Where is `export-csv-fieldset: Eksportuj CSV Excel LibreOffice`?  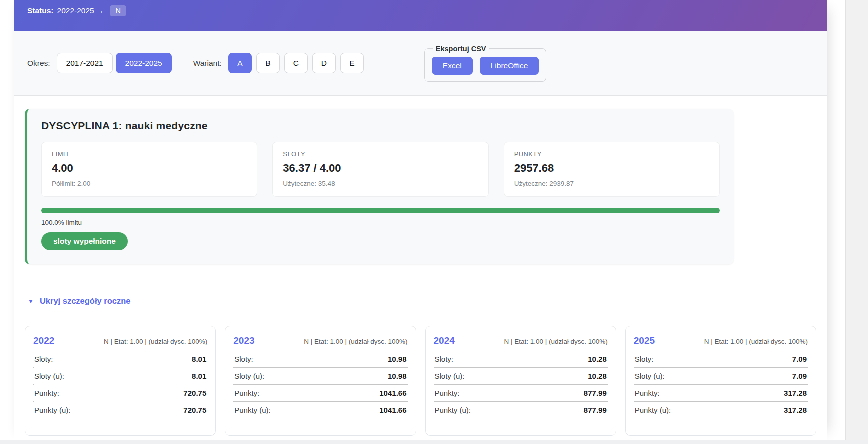
export-csv-fieldset: Eksportuj CSV Excel LibreOffice is located at coordinates (486, 64).